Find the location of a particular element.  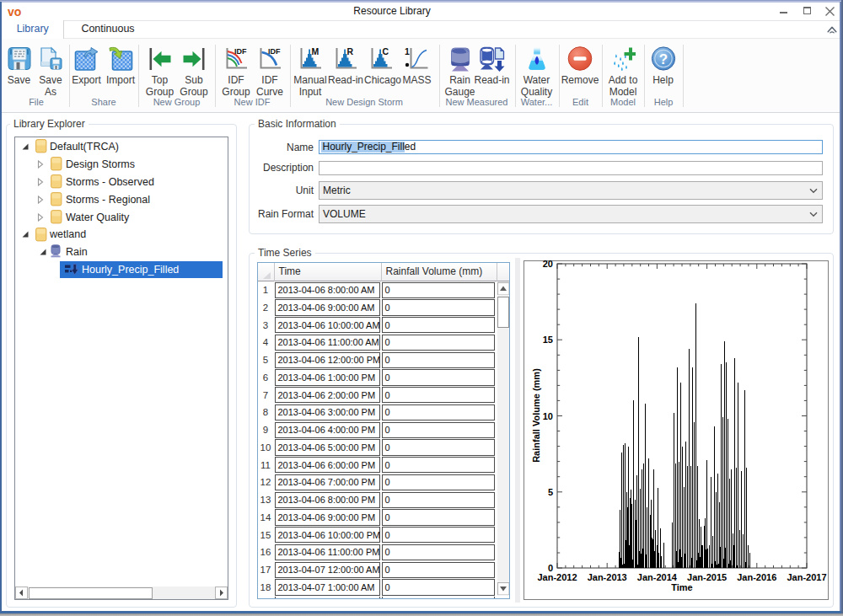

svg-text: Jan-2015 is located at coordinates (706, 577).